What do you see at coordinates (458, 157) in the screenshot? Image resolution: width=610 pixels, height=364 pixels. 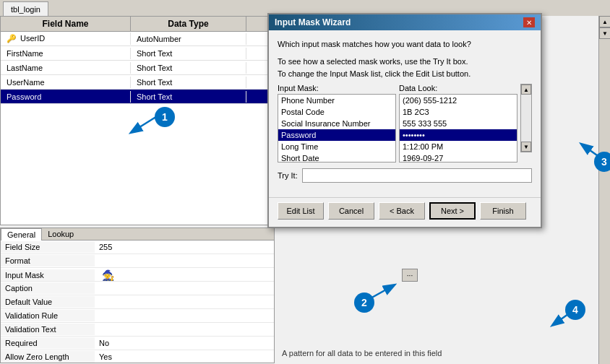 I see `data-look-item: 1969-09-27` at bounding box center [458, 157].